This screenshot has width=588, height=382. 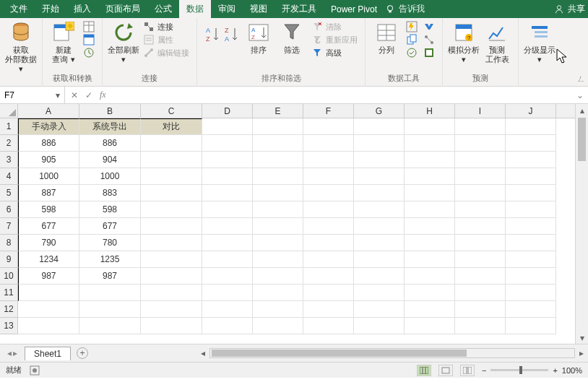 What do you see at coordinates (581, 353) in the screenshot?
I see `hscroll-right: ▸` at bounding box center [581, 353].